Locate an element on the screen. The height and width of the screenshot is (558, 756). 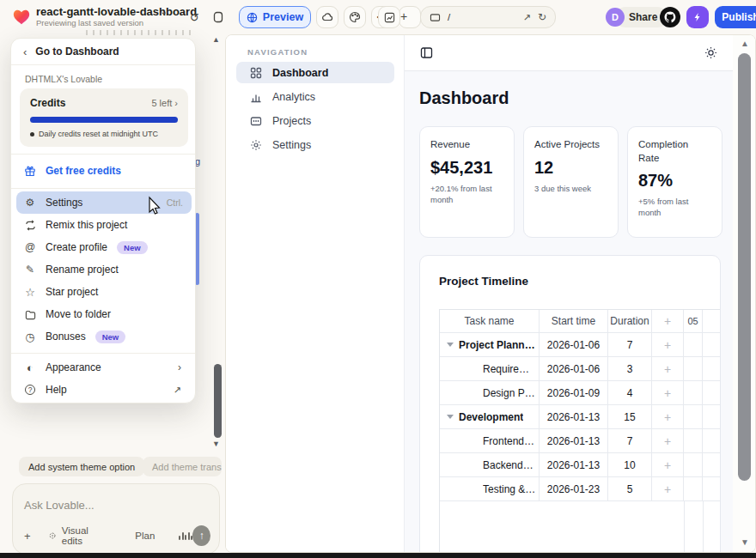
chat-scroll-down-icon: ▼ is located at coordinates (216, 444).